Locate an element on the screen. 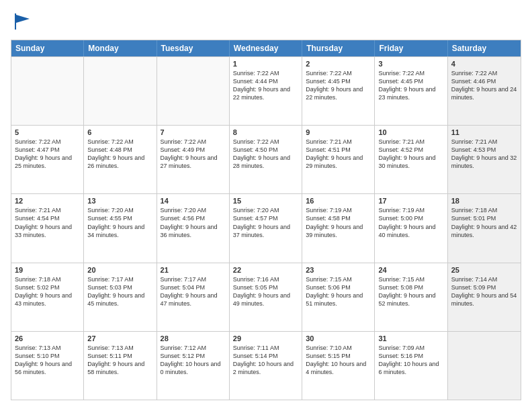  day-number: 9 is located at coordinates (339, 132).